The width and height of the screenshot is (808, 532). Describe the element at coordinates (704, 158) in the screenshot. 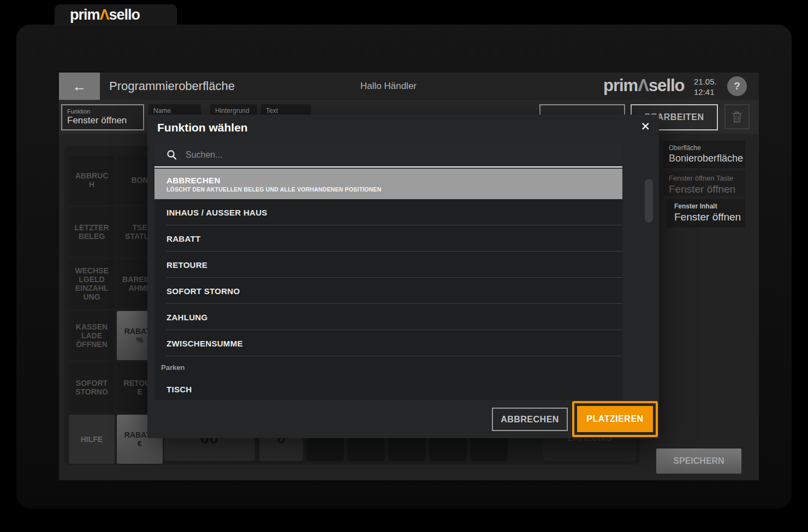

I see `oberflaeche-value: Bonieroberfläche` at that location.